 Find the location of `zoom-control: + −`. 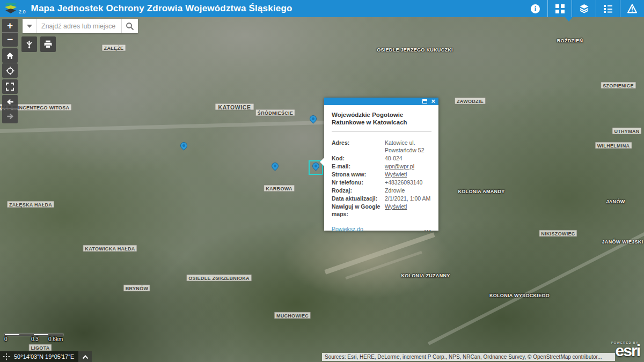

zoom-control: + − is located at coordinates (10, 33).